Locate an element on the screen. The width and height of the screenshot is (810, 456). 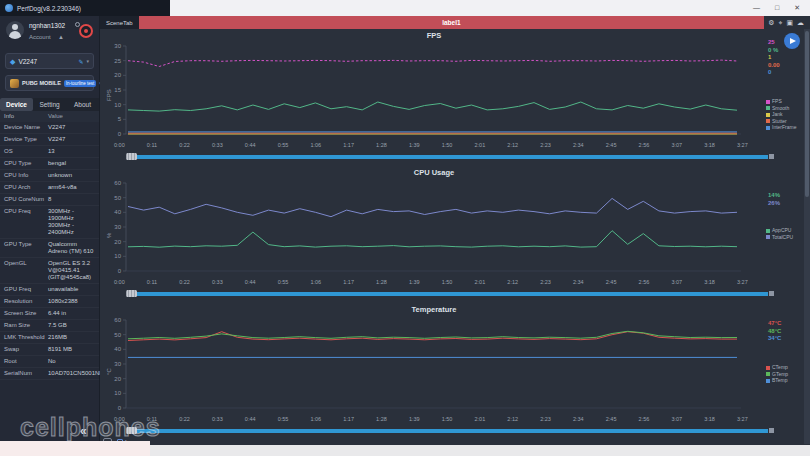
row-value: arm64-v8a is located at coordinates (74, 188).